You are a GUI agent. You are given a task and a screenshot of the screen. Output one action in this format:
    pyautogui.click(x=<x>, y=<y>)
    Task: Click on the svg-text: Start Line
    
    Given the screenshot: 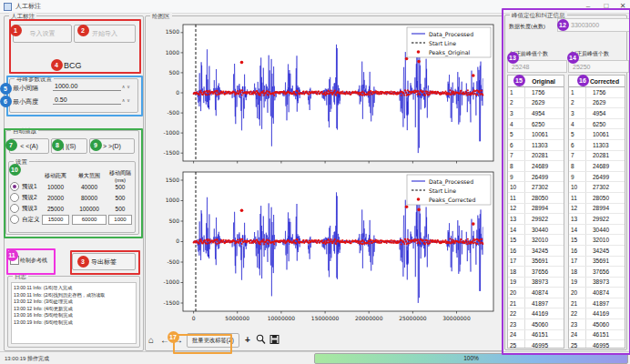 What is the action you would take?
    pyautogui.click(x=442, y=44)
    